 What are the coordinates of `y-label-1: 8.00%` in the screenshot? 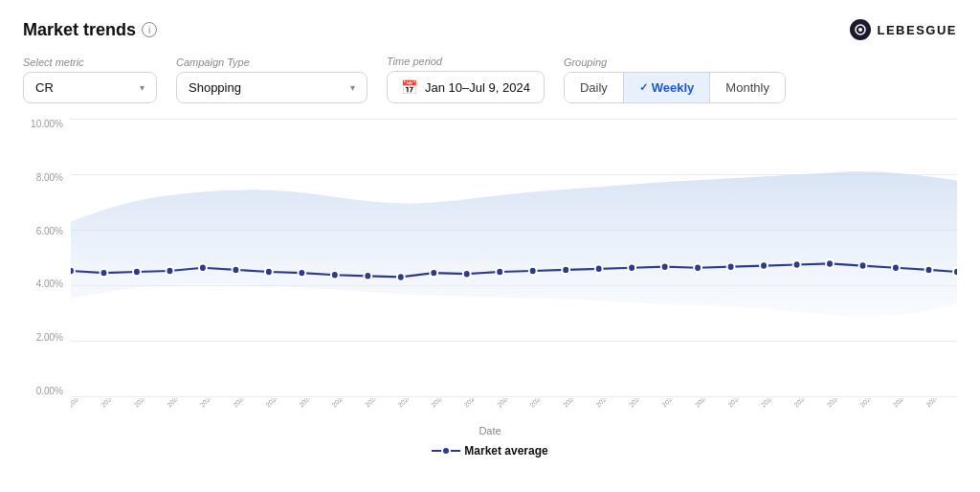 It's located at (47, 178).